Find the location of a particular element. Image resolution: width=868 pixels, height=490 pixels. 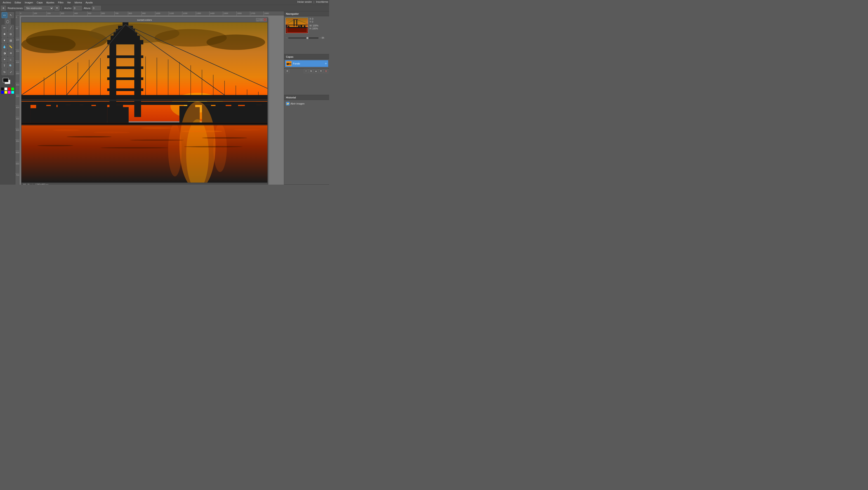

tools-row-4: ✚ ⧉ is located at coordinates (8, 34).